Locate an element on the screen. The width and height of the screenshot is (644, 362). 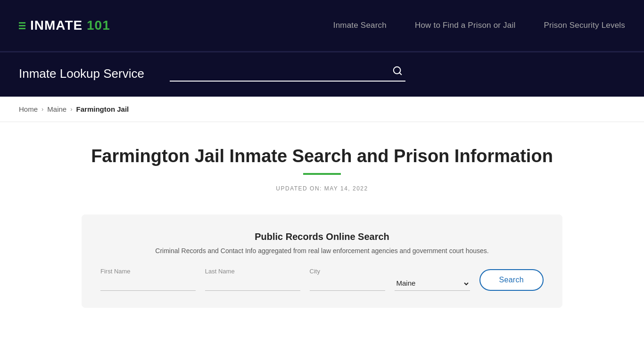
top-navigation: INMATE 101 Inmate Search How to Find a P… is located at coordinates (322, 26).